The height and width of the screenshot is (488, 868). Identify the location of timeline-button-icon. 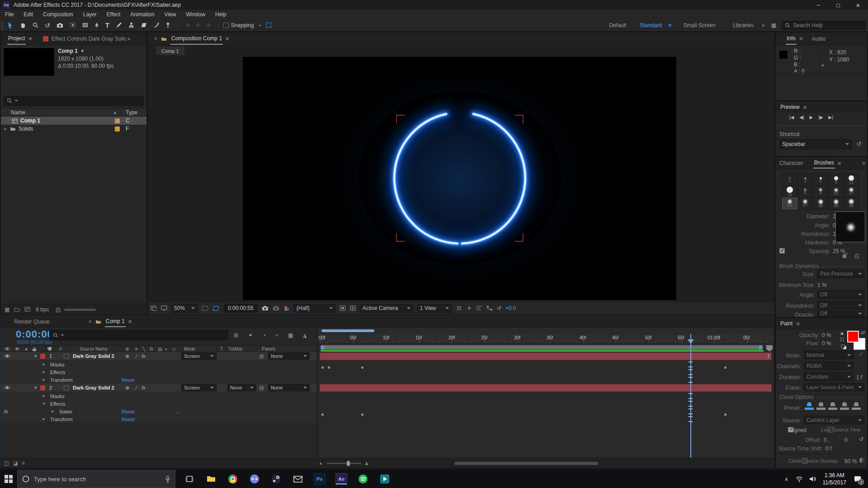
(479, 308).